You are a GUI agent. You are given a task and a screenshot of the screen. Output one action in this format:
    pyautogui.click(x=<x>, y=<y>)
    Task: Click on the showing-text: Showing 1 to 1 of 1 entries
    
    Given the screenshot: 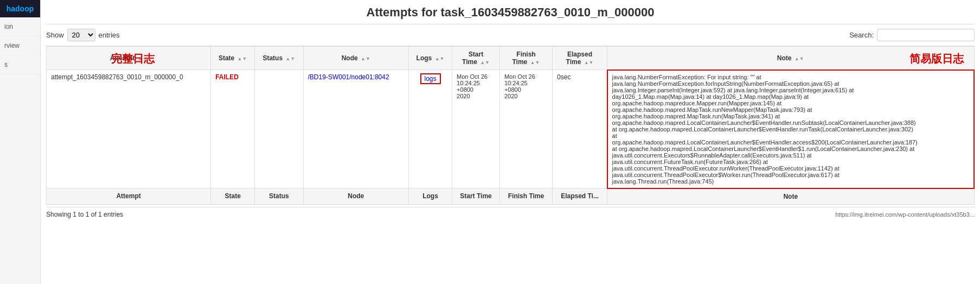 What is the action you would take?
    pyautogui.click(x=85, y=214)
    